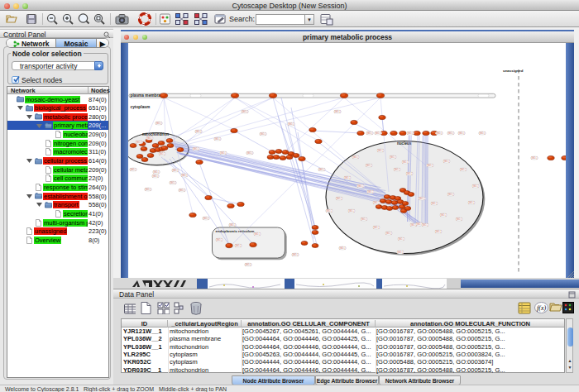  I want to click on svg-text: cytoplasm, so click(141, 108).